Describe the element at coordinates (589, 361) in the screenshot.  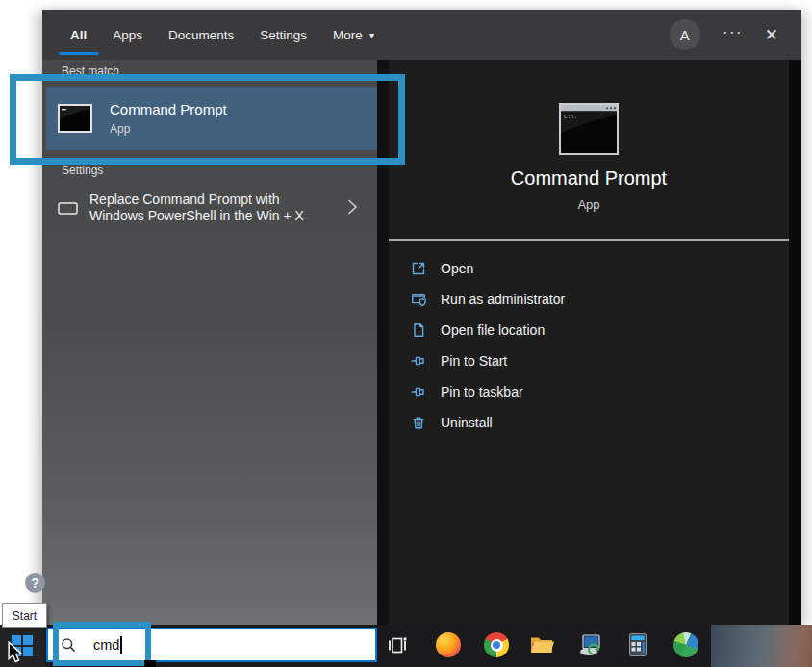
I see `action-pin-to-start: Pin to Start` at that location.